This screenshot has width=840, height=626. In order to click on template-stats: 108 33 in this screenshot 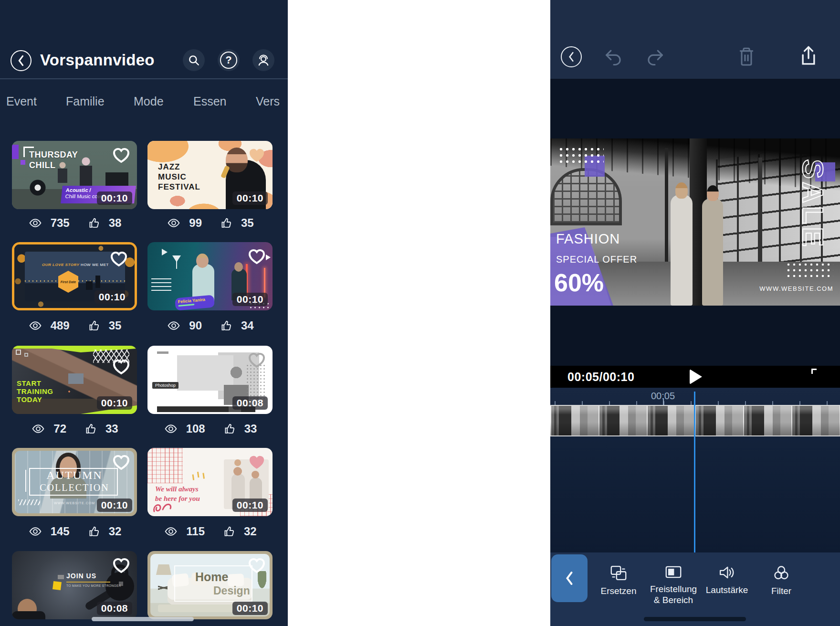, I will do `click(210, 429)`.